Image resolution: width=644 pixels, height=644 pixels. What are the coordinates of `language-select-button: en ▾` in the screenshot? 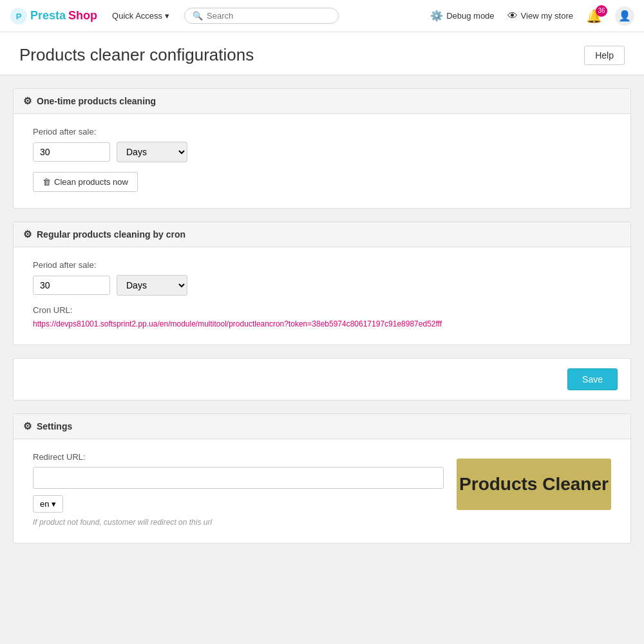 It's located at (48, 504).